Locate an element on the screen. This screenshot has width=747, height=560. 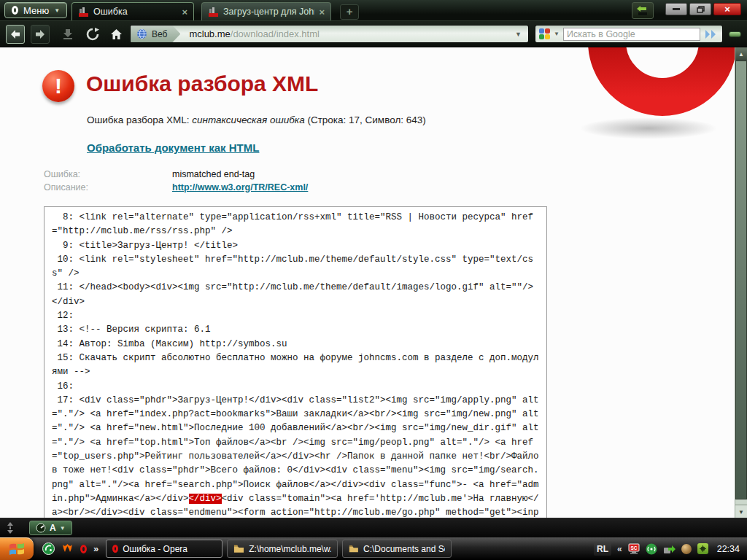
clock: 22:34 is located at coordinates (728, 549).